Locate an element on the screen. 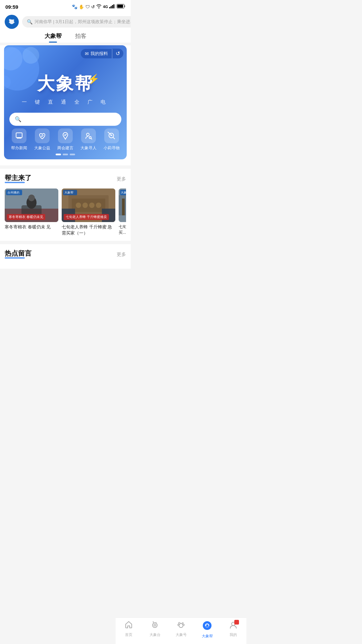 This screenshot has height=644, width=362. xunwu-icon is located at coordinates (112, 136).